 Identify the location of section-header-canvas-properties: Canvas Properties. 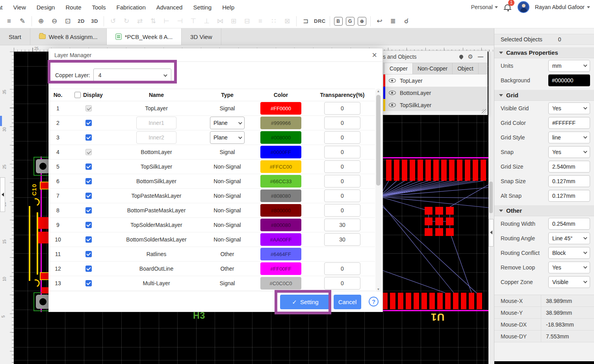
(544, 53).